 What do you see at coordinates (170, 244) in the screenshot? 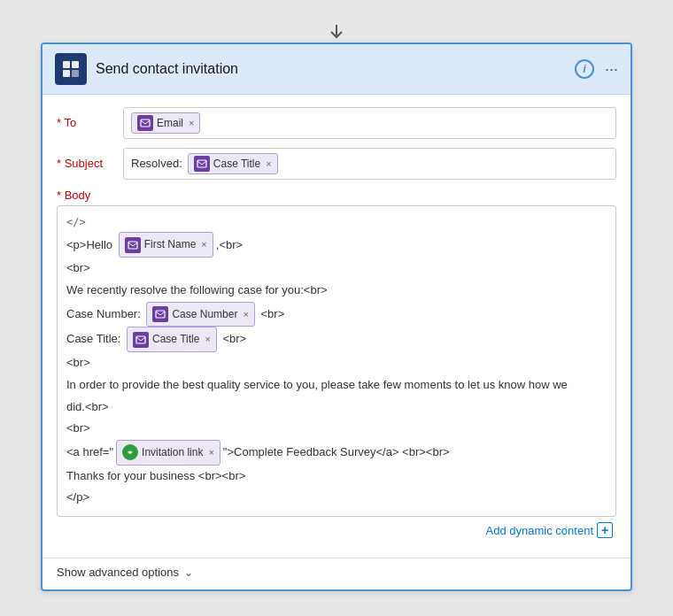
I see `first-name-tag-label: First Name` at bounding box center [170, 244].